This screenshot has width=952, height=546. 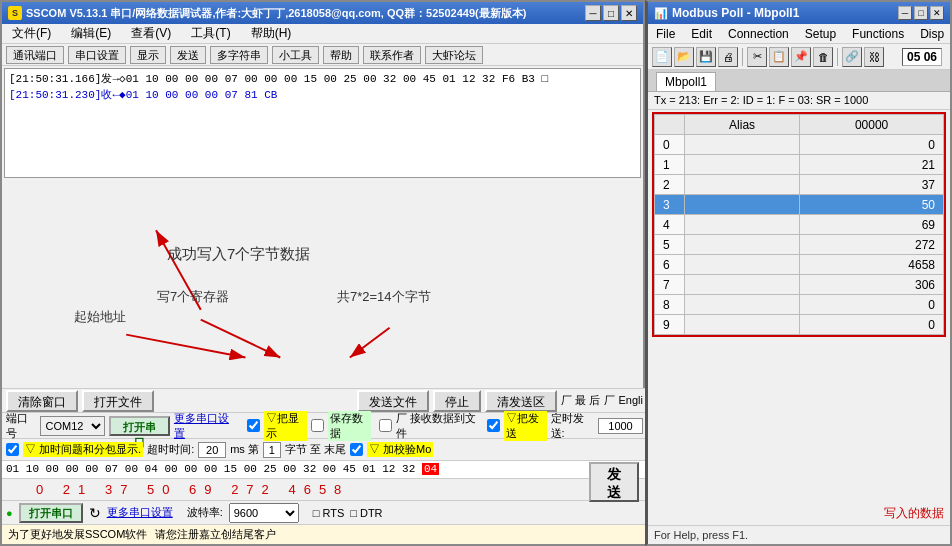 I want to click on menu-edit: 编辑(E), so click(x=91, y=34).